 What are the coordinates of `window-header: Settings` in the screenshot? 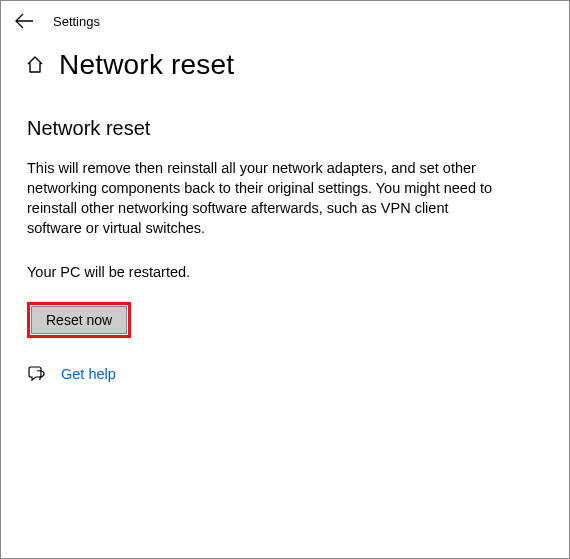 It's located at (285, 19).